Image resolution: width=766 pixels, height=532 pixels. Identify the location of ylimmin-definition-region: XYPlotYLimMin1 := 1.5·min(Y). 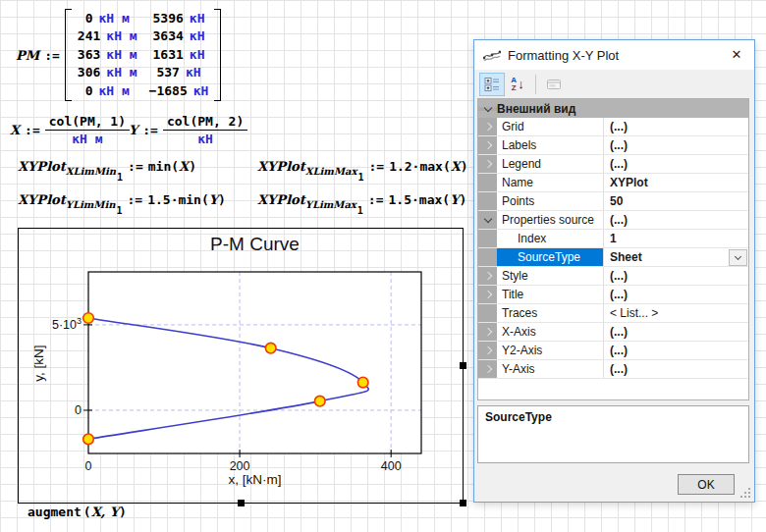
(122, 200).